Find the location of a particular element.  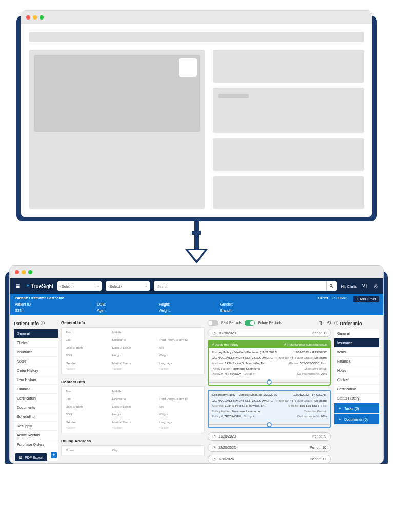

menu-icon: ≡ is located at coordinates (18, 286).